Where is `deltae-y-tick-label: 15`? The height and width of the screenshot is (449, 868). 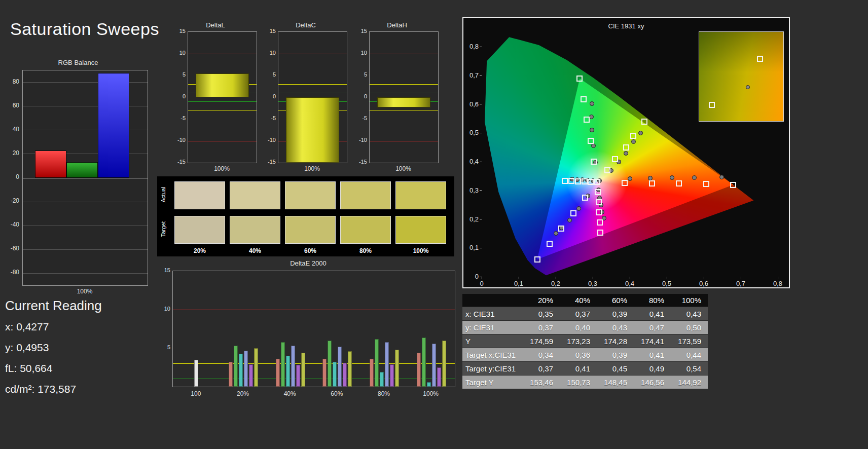
deltae-y-tick-label: 15 is located at coordinates (165, 270).